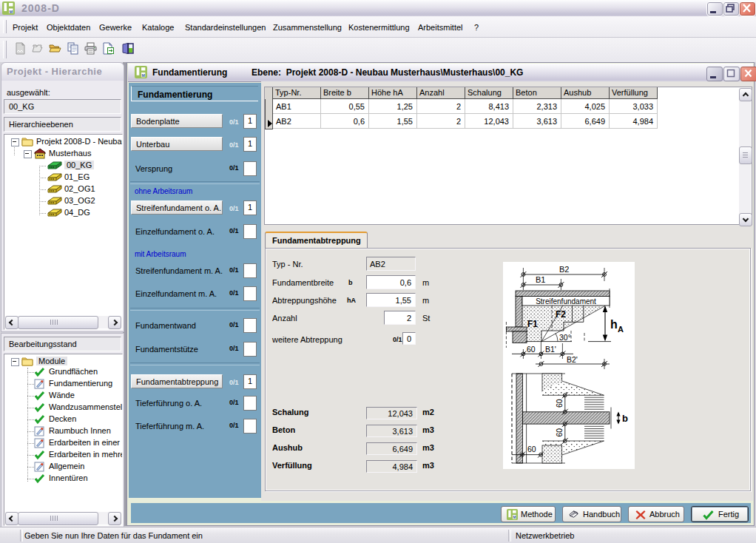 This screenshot has height=543, width=756. Describe the element at coordinates (564, 269) in the screenshot. I see `svg-text: B2` at that location.